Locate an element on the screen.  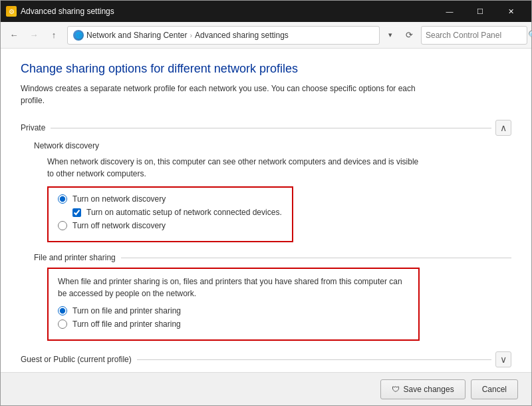
radio-turn-off-sharing: Turn off file and printer sharing is located at coordinates (233, 324).